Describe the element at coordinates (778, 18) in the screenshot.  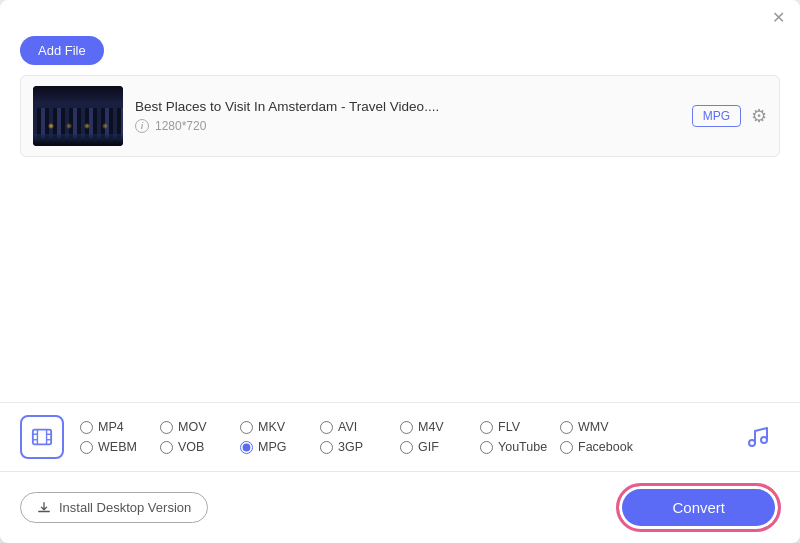
I see `close-button: ✕` at that location.